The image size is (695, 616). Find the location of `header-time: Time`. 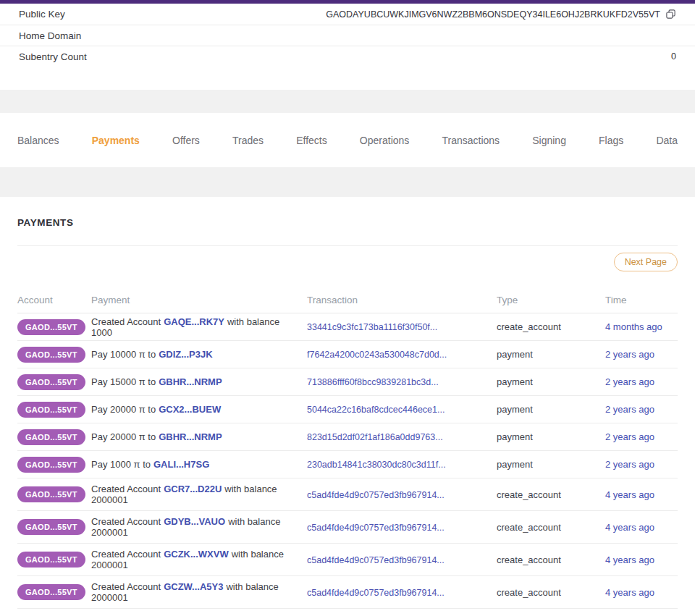

header-time: Time is located at coordinates (641, 300).